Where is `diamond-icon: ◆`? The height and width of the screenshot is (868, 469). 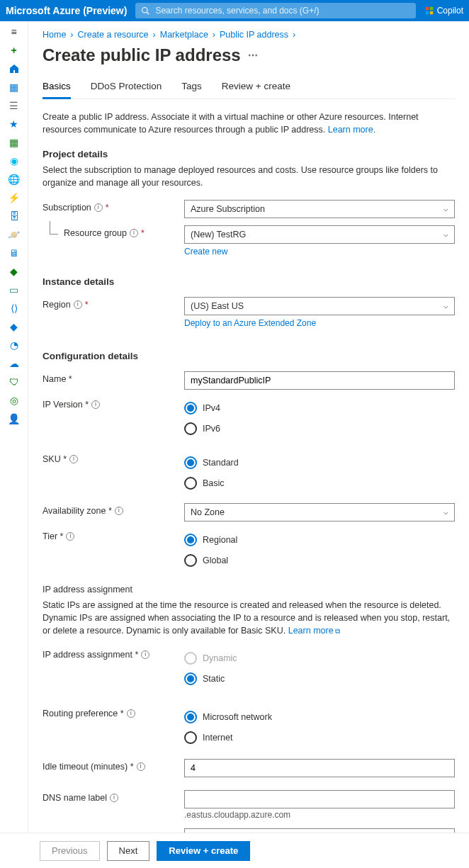 diamond-icon: ◆ is located at coordinates (14, 271).